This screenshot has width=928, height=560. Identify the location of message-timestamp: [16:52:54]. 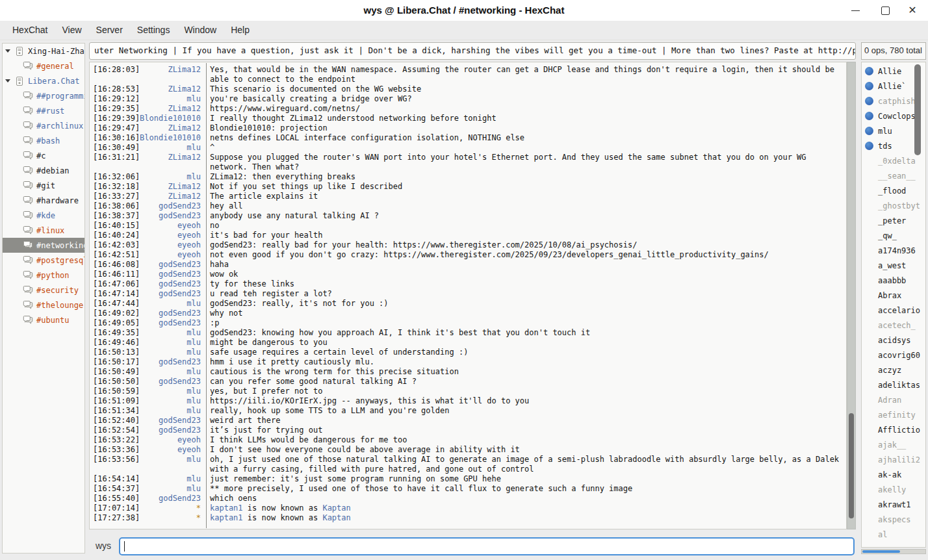
(113, 430).